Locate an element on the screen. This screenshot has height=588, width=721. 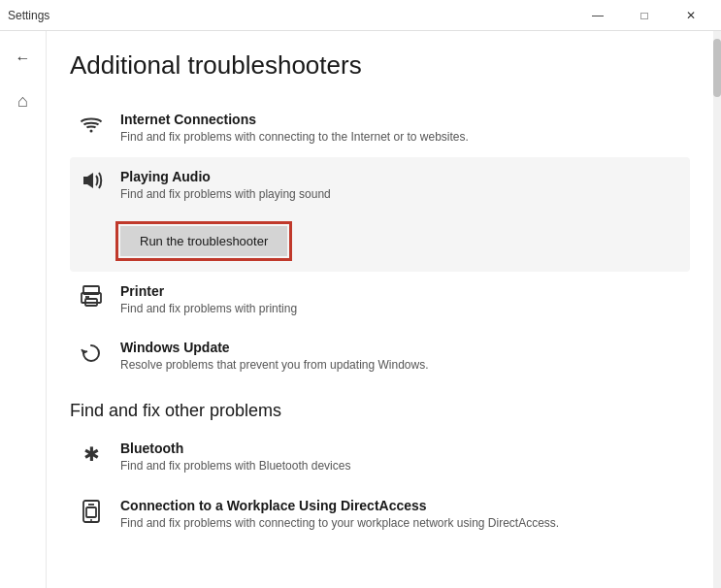
printer-icon is located at coordinates (91, 299).